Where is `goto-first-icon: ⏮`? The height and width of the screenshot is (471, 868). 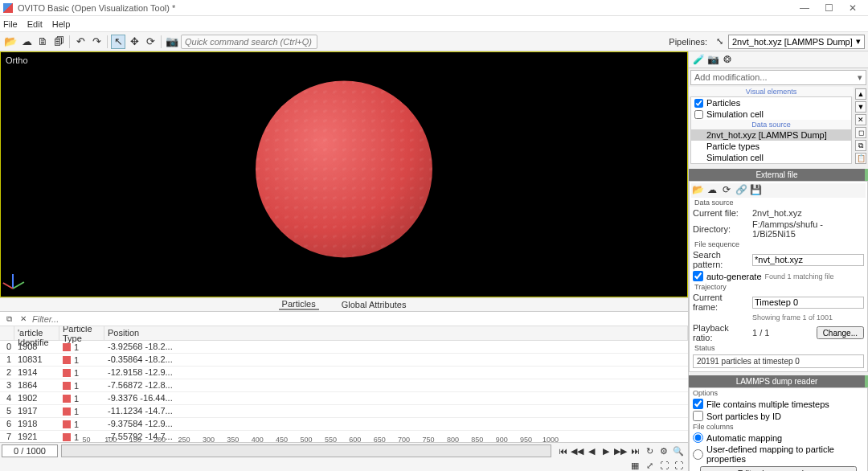
goto-first-icon: ⏮ is located at coordinates (563, 451).